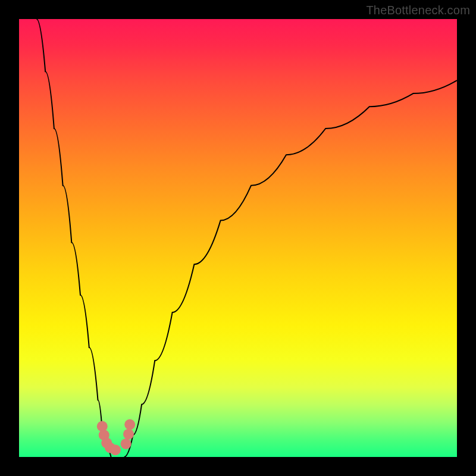 Image resolution: width=476 pixels, height=476 pixels. Describe the element at coordinates (74, 238) in the screenshot. I see `left-branch-curve` at that location.